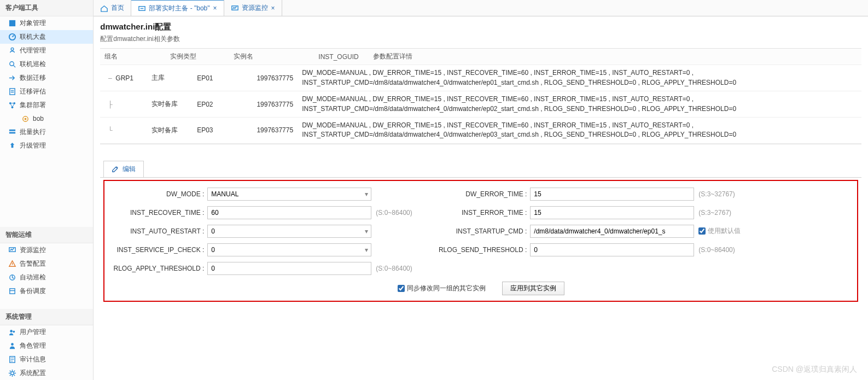  Describe the element at coordinates (46, 291) in the screenshot. I see `sidebar-item-ops-3: 备份调度` at that location.